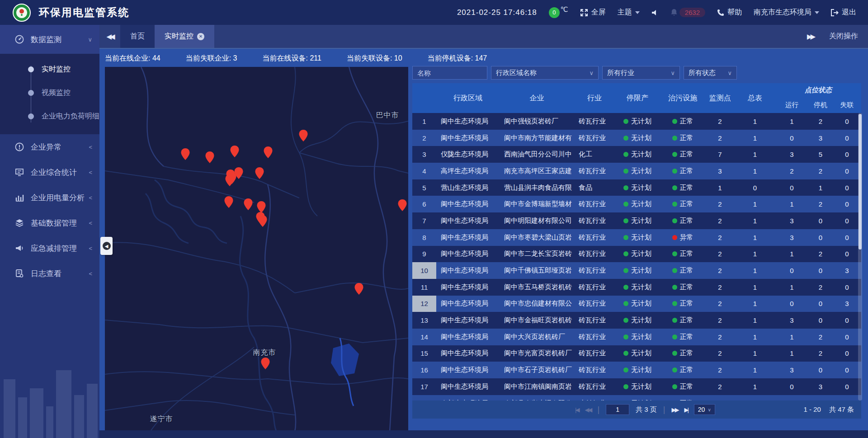 Image resolution: width=868 pixels, height=438 pixels. What do you see at coordinates (844, 13) in the screenshot?
I see `logout-button: 退出` at bounding box center [844, 13].